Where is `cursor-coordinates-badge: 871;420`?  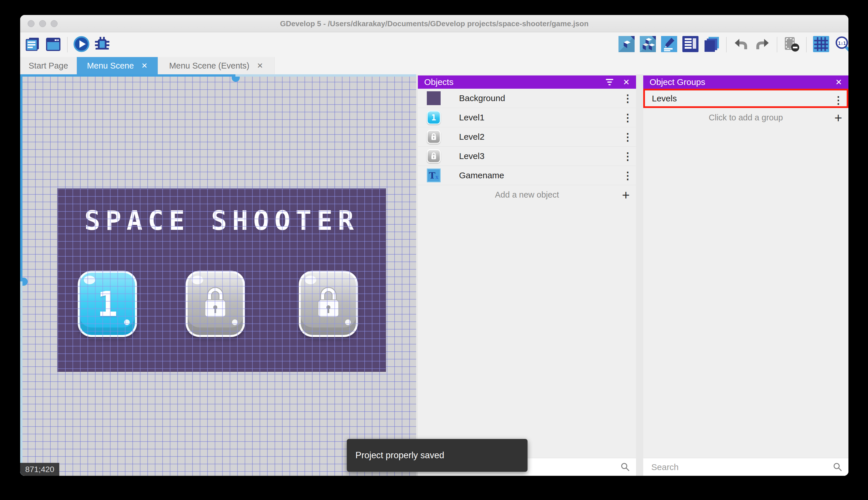 cursor-coordinates-badge: 871;420 is located at coordinates (40, 469).